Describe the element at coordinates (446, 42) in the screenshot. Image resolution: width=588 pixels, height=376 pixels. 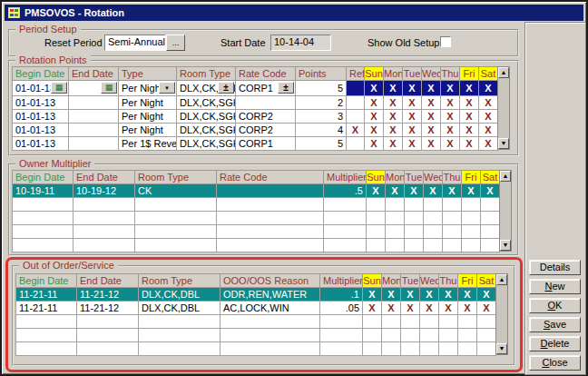
I see `show-old-setup-checkbox` at that location.